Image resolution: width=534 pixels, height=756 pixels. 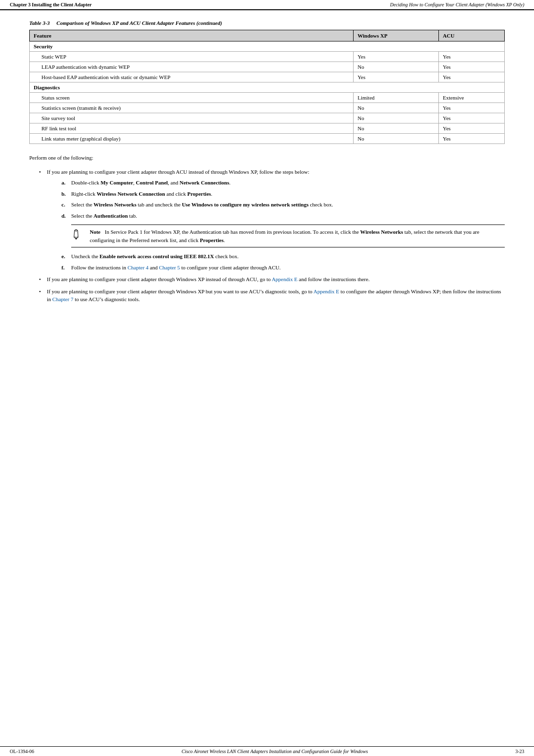 What do you see at coordinates (192, 57) in the screenshot?
I see `feature-cell: Static WEP` at bounding box center [192, 57].